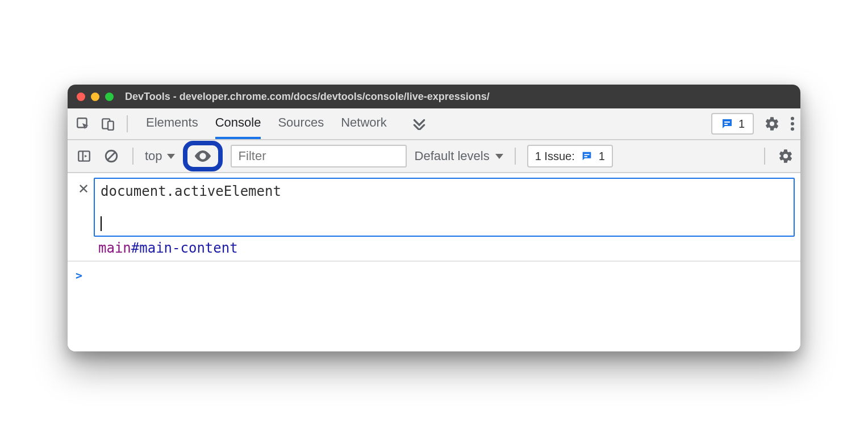  Describe the element at coordinates (203, 156) in the screenshot. I see `create-live-expression-button` at that location.